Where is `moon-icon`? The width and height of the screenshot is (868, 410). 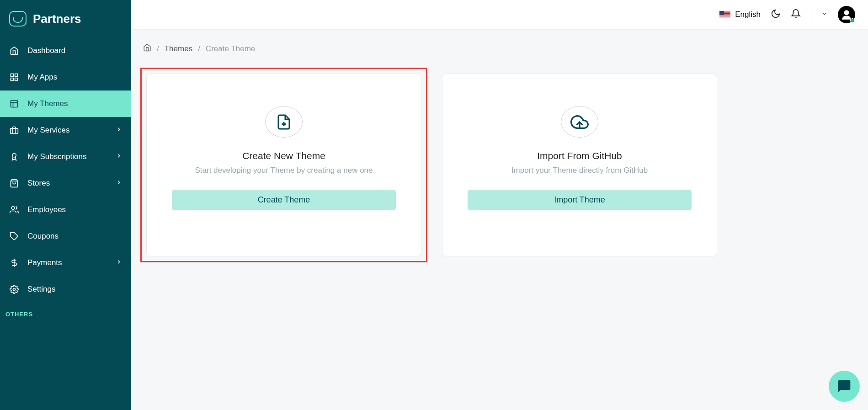 moon-icon is located at coordinates (776, 15).